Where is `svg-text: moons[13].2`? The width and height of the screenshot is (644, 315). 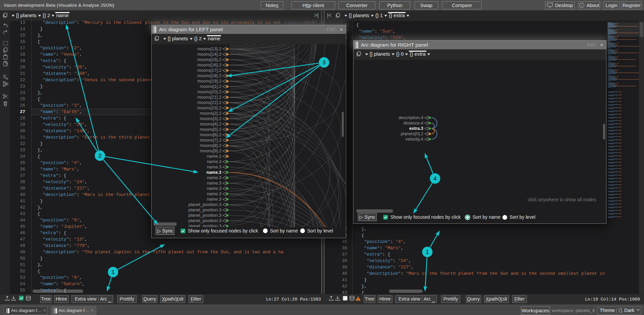
svg-text: moons[13].2 is located at coordinates (209, 49).